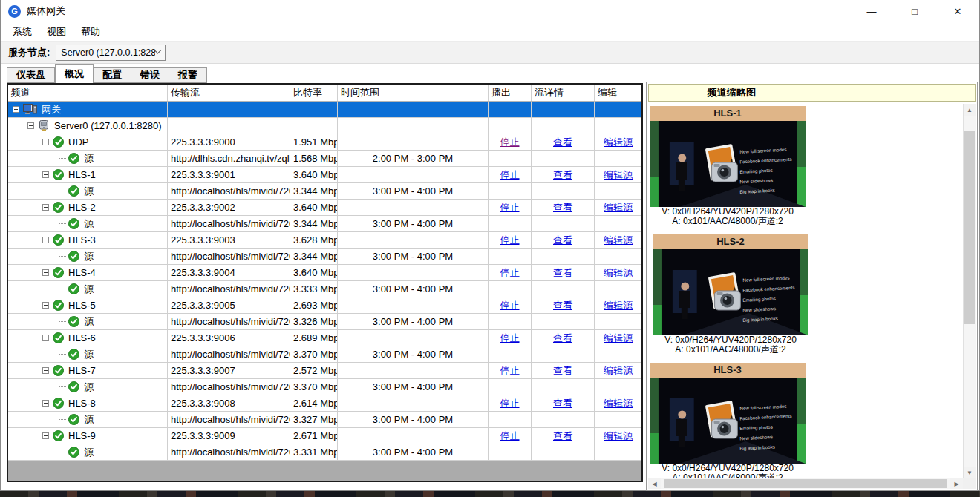 The height and width of the screenshot is (497, 980). Describe the element at coordinates (728, 421) in the screenshot. I see `thumbnail-card-HLS-3: HLS-3New full screen modesFacebook enhan…` at that location.